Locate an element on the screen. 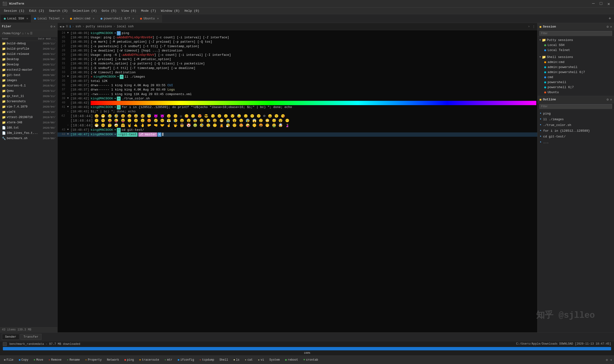 The image size is (614, 364). toolbar-shell-btn: Shell is located at coordinates (224, 360).